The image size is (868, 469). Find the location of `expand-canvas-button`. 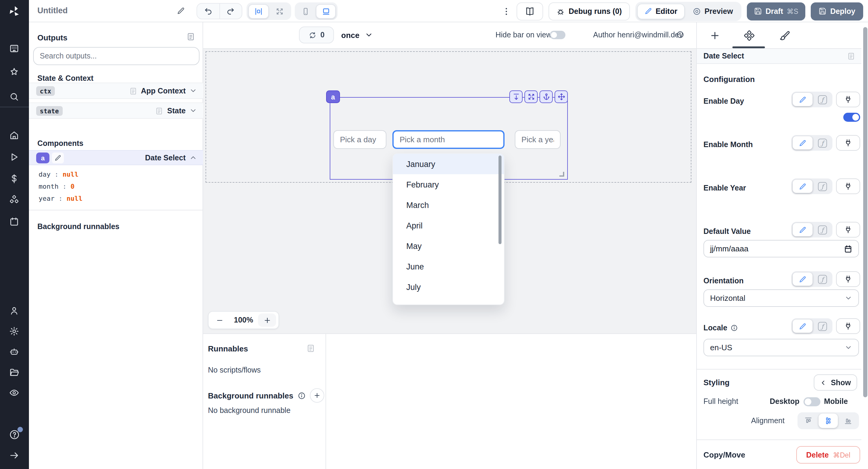

expand-canvas-button is located at coordinates (280, 11).